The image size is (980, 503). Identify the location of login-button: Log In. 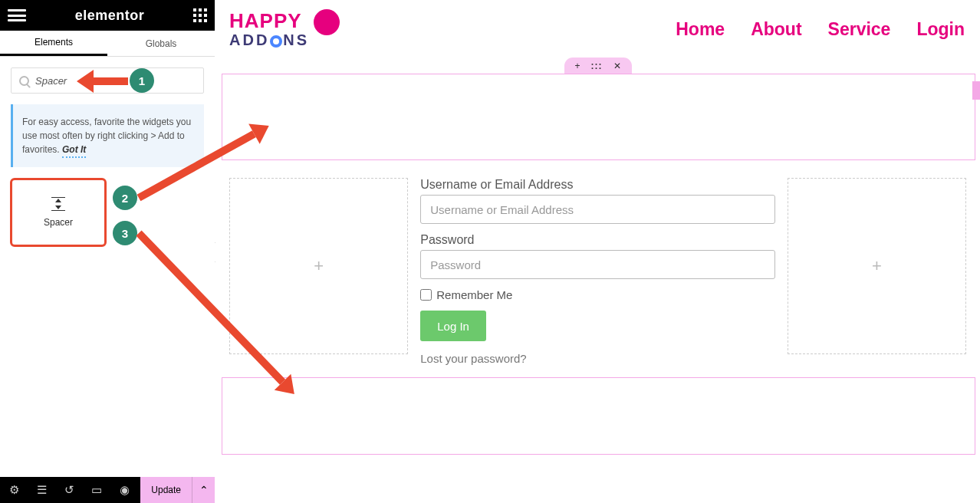
(453, 326).